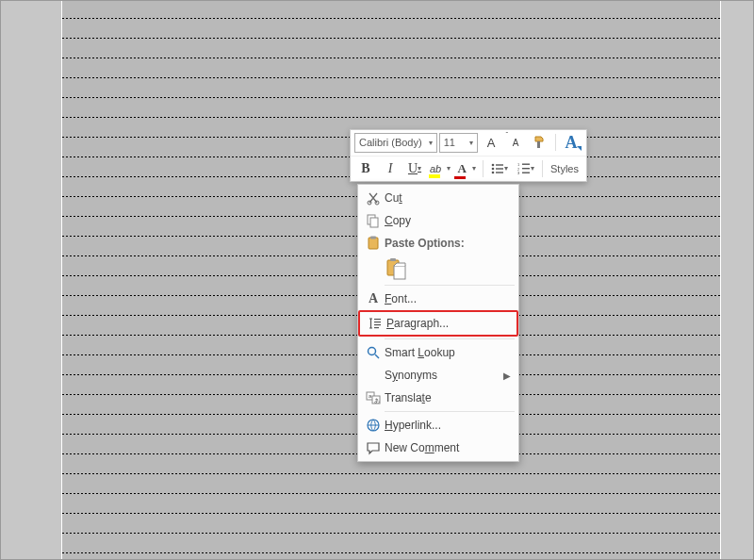  What do you see at coordinates (518, 173) in the screenshot?
I see `svg-text: 3` at bounding box center [518, 173].